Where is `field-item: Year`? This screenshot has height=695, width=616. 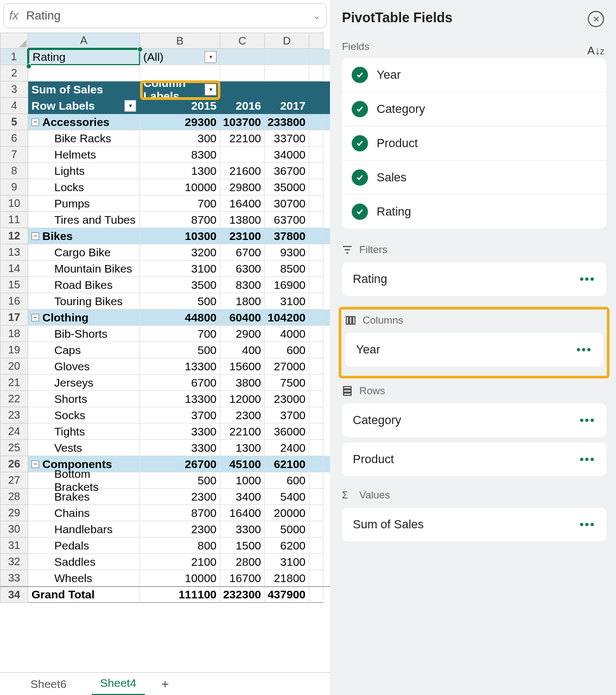
field-item: Year is located at coordinates (474, 75).